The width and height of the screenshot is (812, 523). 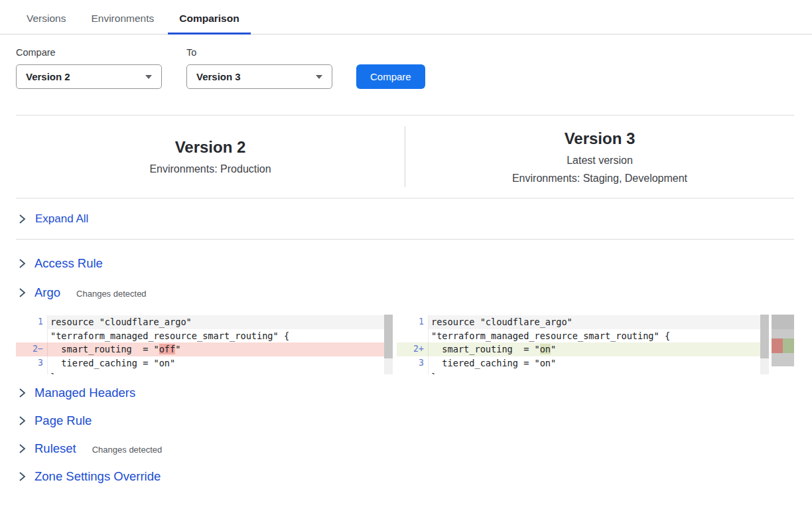 What do you see at coordinates (83, 77) in the screenshot?
I see `compare-from-value: Version 2` at bounding box center [83, 77].